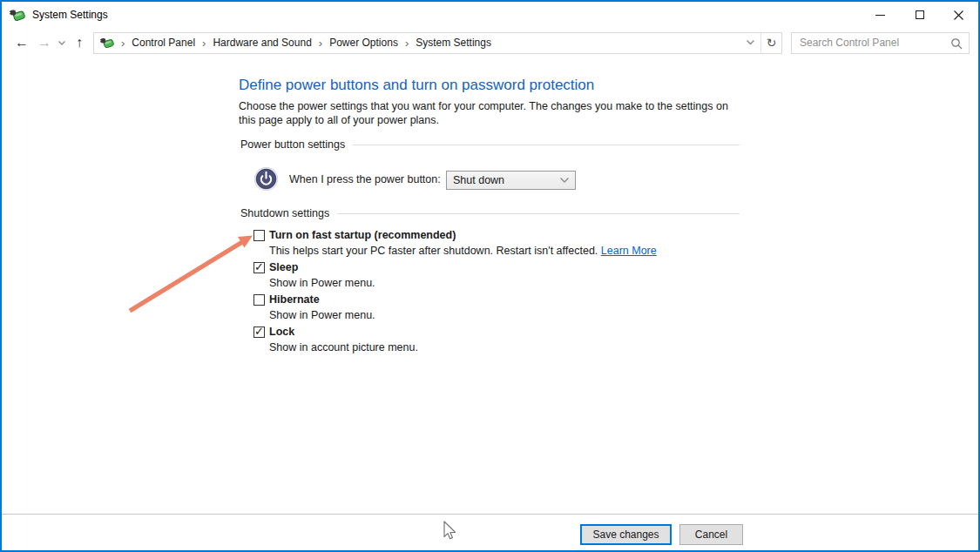 Image resolution: width=980 pixels, height=552 pixels. Describe the element at coordinates (490, 514) in the screenshot. I see `footer-divider` at that location.